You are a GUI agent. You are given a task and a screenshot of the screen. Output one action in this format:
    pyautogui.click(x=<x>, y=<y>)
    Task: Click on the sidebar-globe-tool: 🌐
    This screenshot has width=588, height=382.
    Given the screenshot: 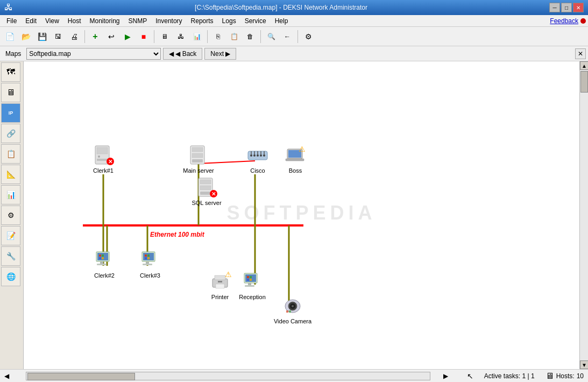 What is the action you would take?
    pyautogui.click(x=11, y=277)
    